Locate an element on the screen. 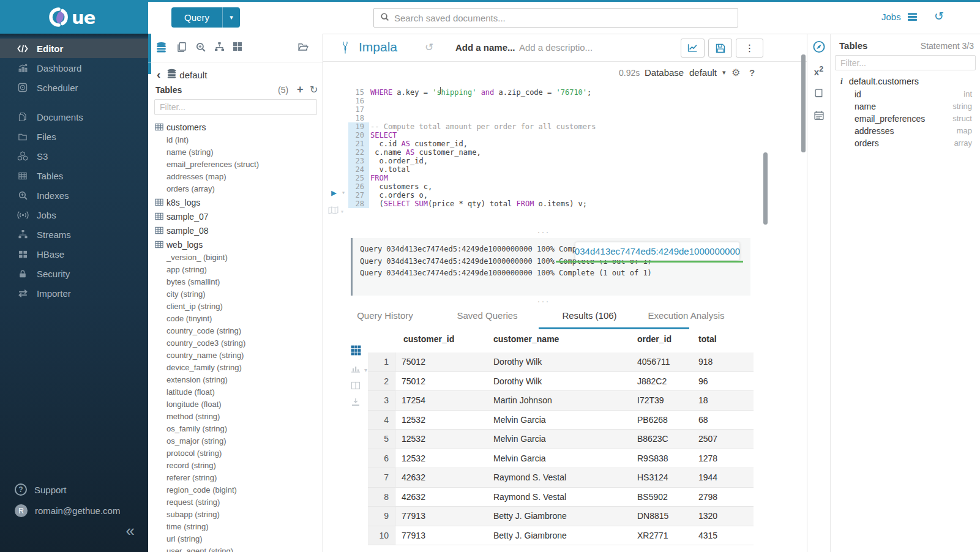 The image size is (980, 552). column-item: os_family (string) is located at coordinates (239, 429).